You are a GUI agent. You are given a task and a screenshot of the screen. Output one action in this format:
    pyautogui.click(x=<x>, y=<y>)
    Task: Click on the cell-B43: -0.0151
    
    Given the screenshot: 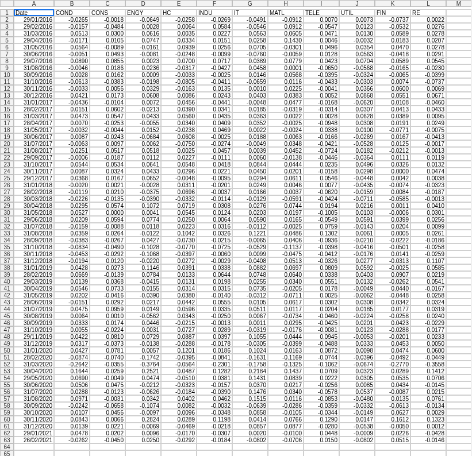 What is the action you would take?
    pyautogui.click(x=72, y=302)
    